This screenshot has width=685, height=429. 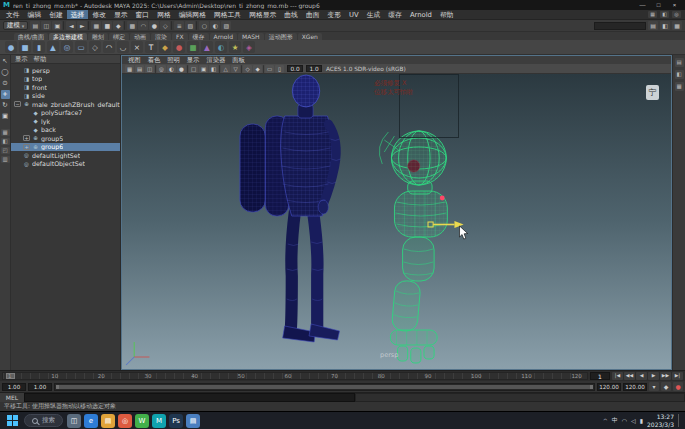 What do you see at coordinates (335, 14) in the screenshot?
I see `menu-item: 变形` at bounding box center [335, 14].